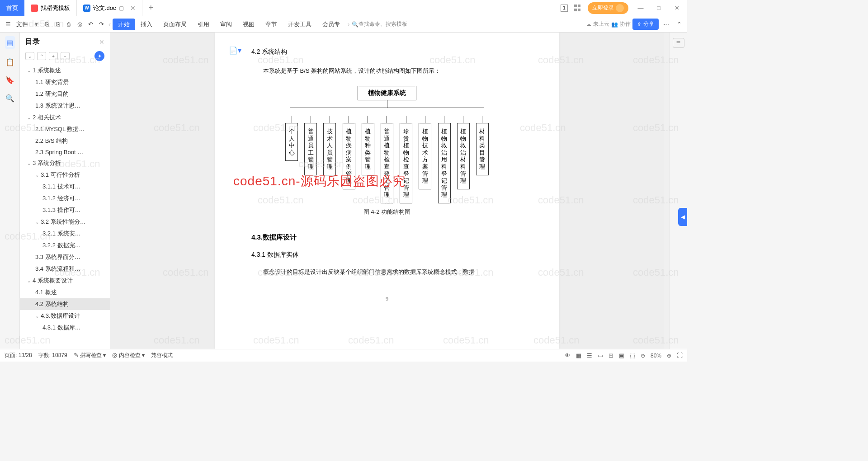  I want to click on toc-item: 1.1 研究背景, so click(65, 82).